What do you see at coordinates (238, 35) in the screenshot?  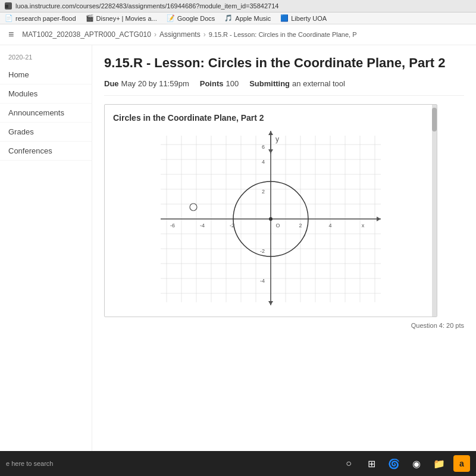 I see `top-nav: ≡ MAT1002_202038_APTR000_ACTG010 › Assig…` at bounding box center [238, 35].